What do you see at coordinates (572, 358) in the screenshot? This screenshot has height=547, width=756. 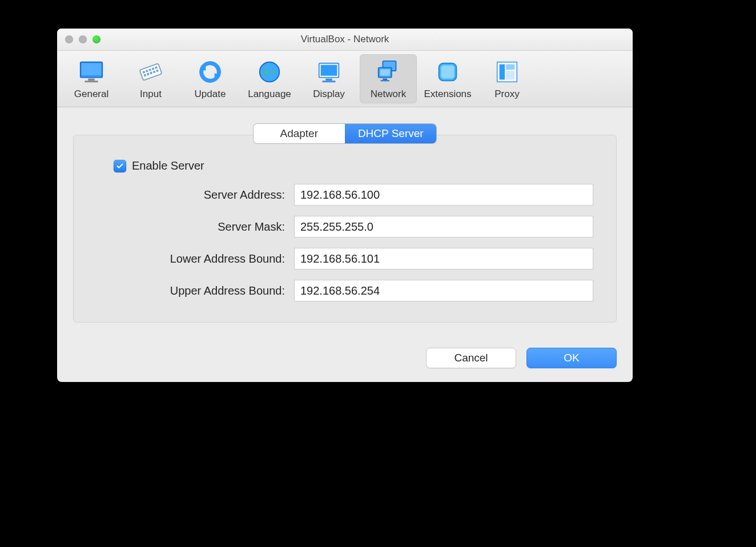 I see `ok-button: OK` at bounding box center [572, 358].